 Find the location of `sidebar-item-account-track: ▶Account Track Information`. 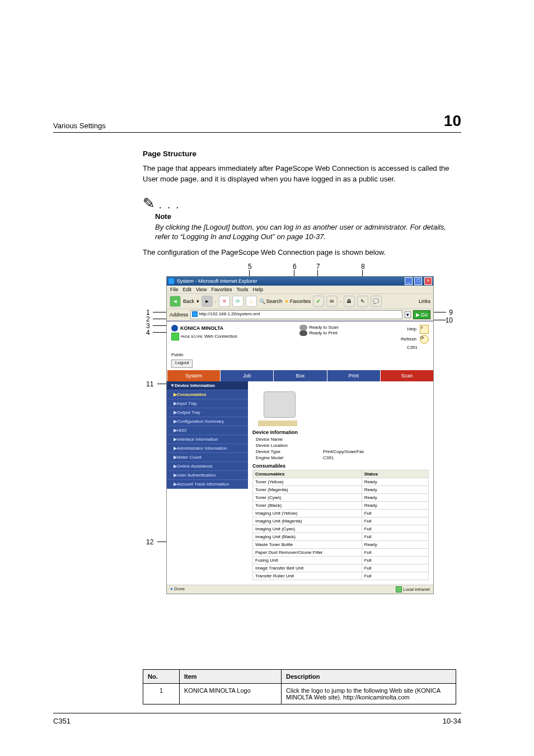

sidebar-item-account-track: ▶Account Track Information is located at coordinates (207, 484).